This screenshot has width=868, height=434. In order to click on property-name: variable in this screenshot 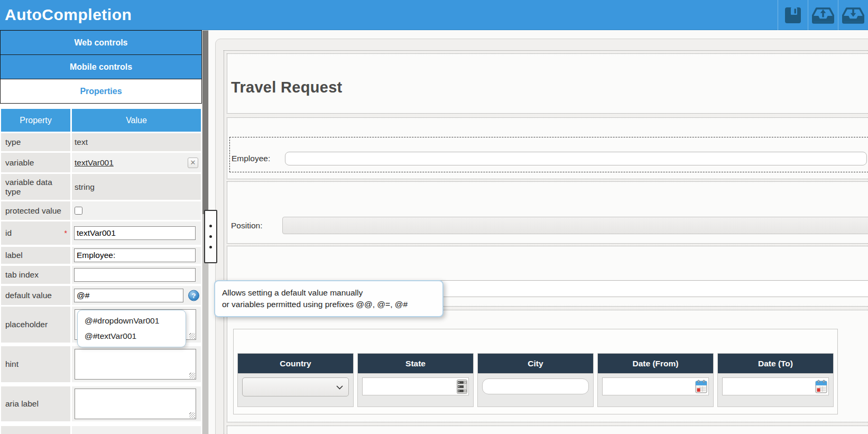, I will do `click(36, 163)`.